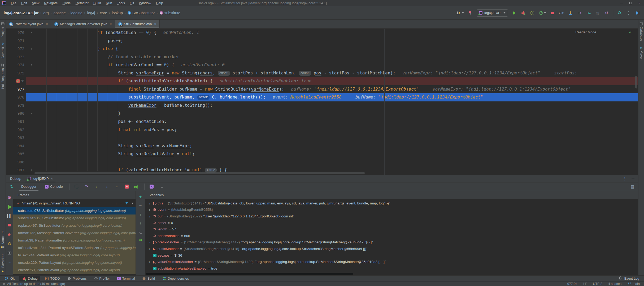 The width and height of the screenshot is (644, 286). What do you see at coordinates (149, 279) in the screenshot?
I see `toolwindow-button-build: Build` at bounding box center [149, 279].